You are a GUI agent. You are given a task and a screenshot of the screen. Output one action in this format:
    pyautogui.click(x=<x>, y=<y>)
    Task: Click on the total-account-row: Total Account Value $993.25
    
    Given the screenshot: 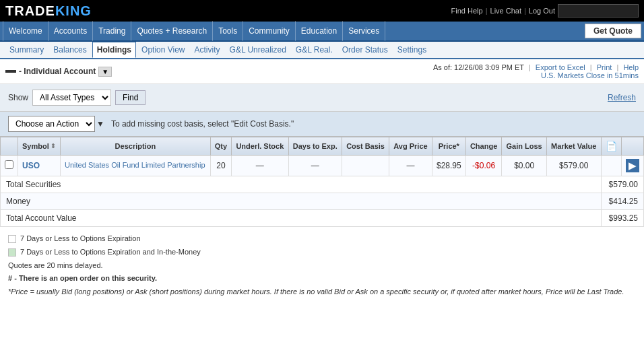 What is the action you would take?
    pyautogui.click(x=322, y=218)
    